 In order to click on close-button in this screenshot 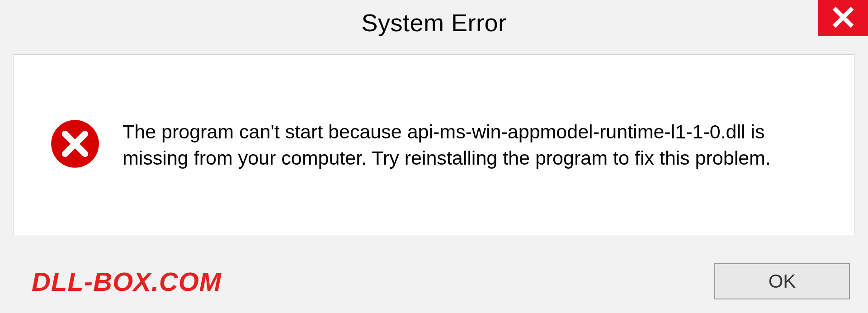, I will do `click(843, 18)`.